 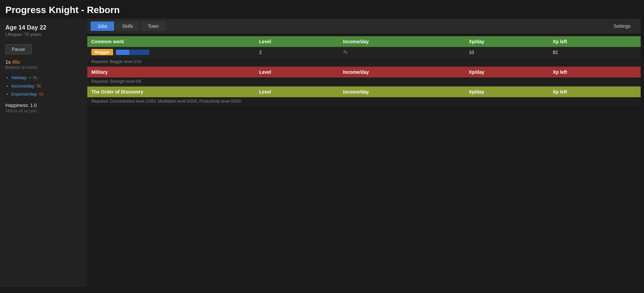 What do you see at coordinates (364, 76) in the screenshot?
I see `category-military: Military Level Income/day Xp/day Xp left…` at bounding box center [364, 76].